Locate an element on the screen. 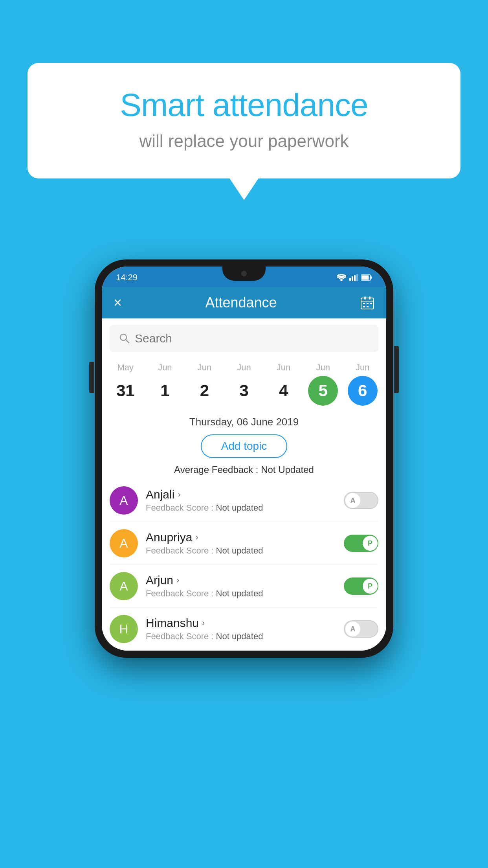  date-day: 31 is located at coordinates (125, 391).